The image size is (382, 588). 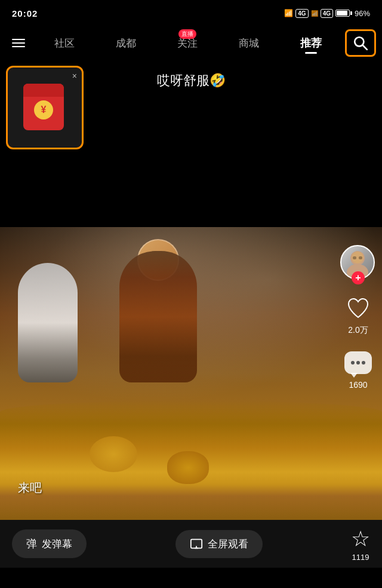 What do you see at coordinates (358, 308) in the screenshot?
I see `heart-icon` at bounding box center [358, 308].